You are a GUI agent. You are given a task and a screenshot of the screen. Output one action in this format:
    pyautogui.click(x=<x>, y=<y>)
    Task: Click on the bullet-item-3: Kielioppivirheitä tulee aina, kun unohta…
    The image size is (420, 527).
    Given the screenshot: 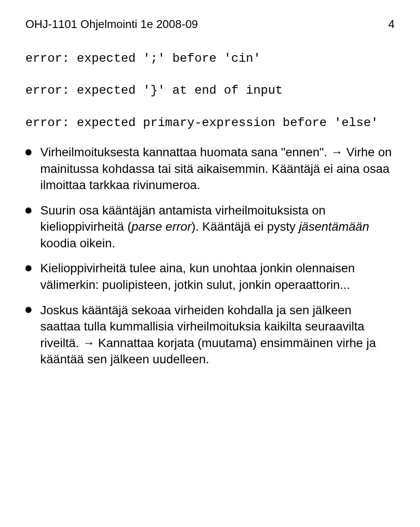 What is the action you would take?
    pyautogui.click(x=210, y=277)
    